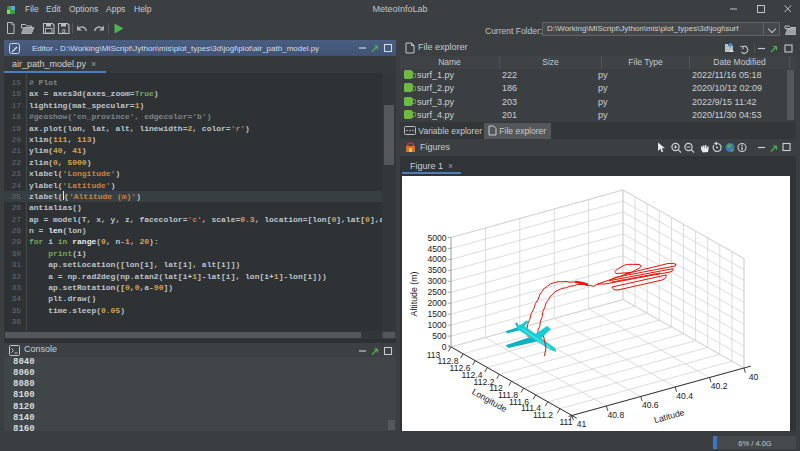 Image resolution: width=800 pixels, height=451 pixels. What do you see at coordinates (616, 415) in the screenshot?
I see `svg-text: 40.8` at bounding box center [616, 415].